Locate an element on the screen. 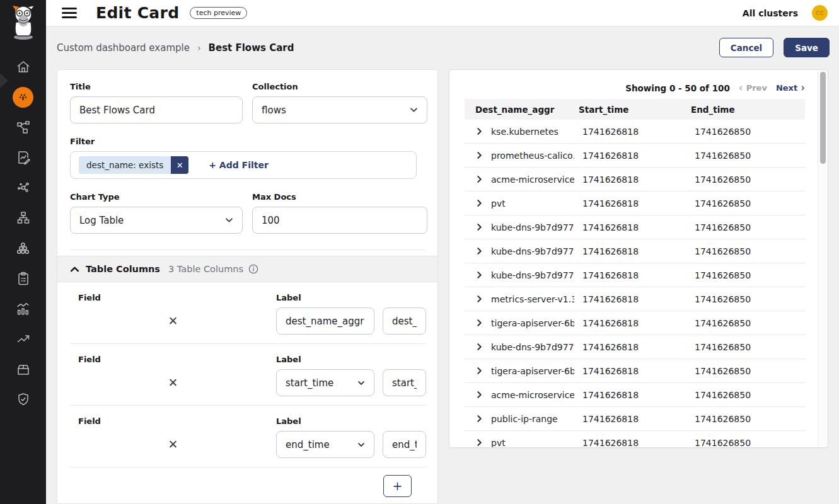  chart-type-select: Log Table is located at coordinates (156, 220).